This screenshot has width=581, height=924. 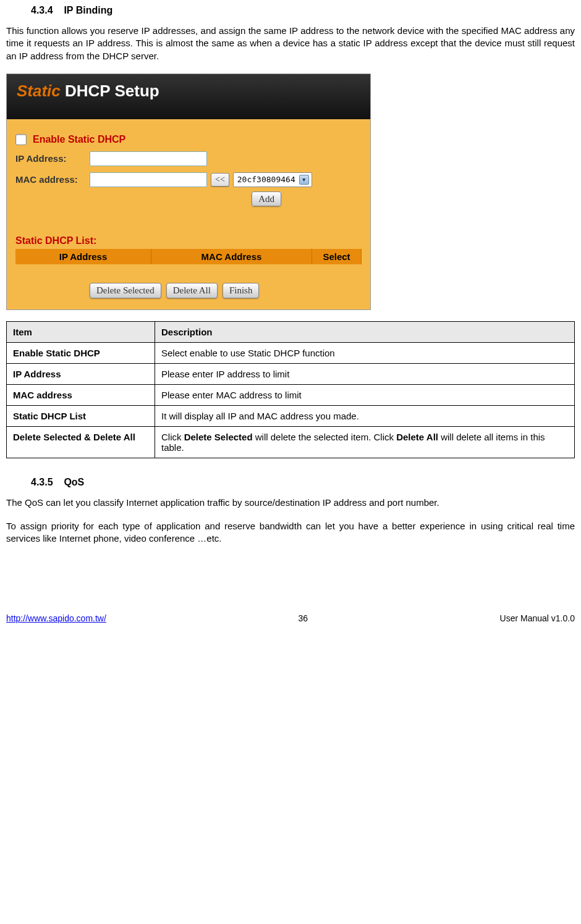 I want to click on table-desc: Please enter IP address to limit, so click(x=365, y=374).